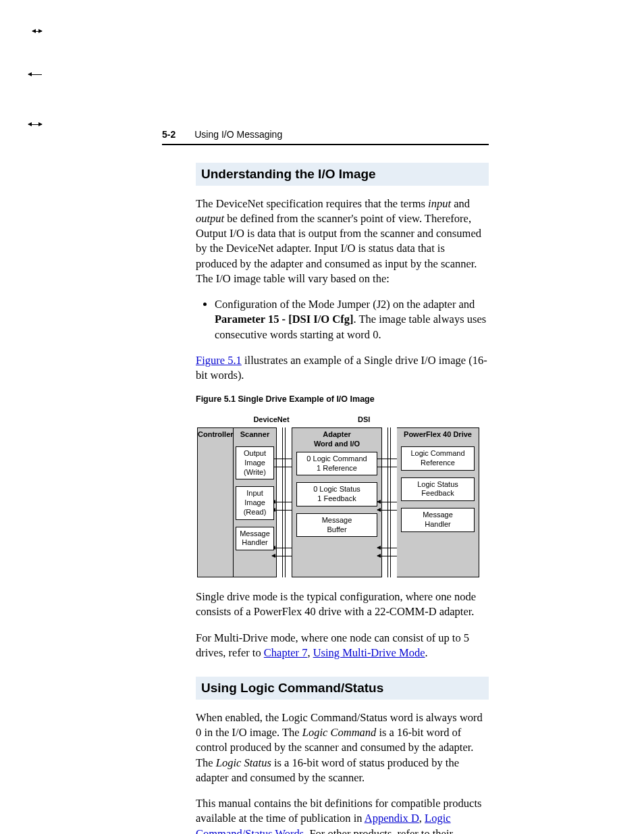  I want to click on link-figure-5-1: Figure 5.1, so click(219, 361).